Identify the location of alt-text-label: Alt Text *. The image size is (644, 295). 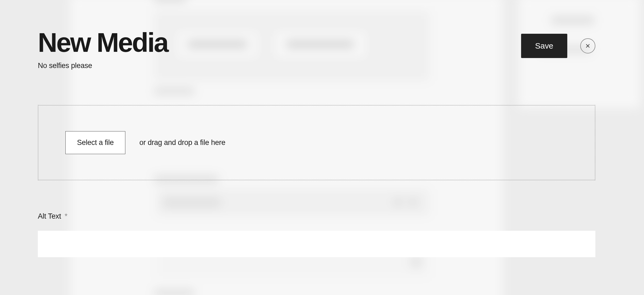
(52, 216).